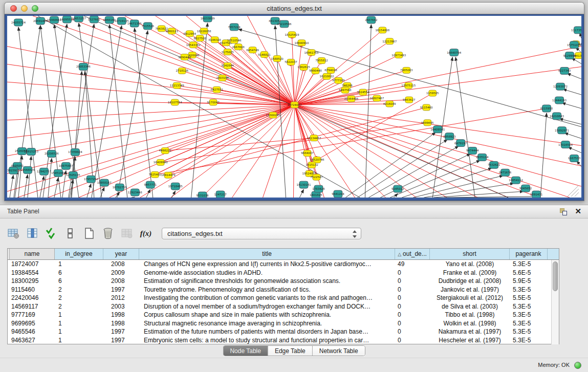 This screenshot has width=588, height=372. What do you see at coordinates (70, 233) in the screenshot?
I see `clear-selection-icon` at bounding box center [70, 233].